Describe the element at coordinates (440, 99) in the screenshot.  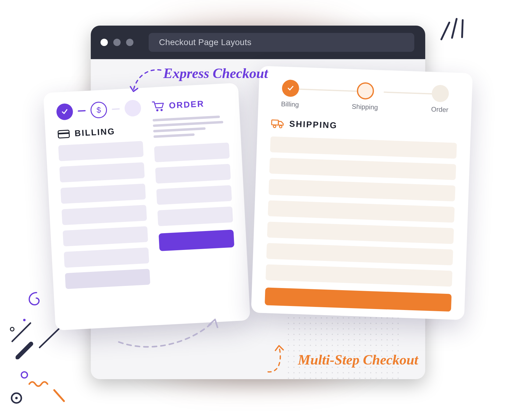
I see `step-order: Order` at that location.